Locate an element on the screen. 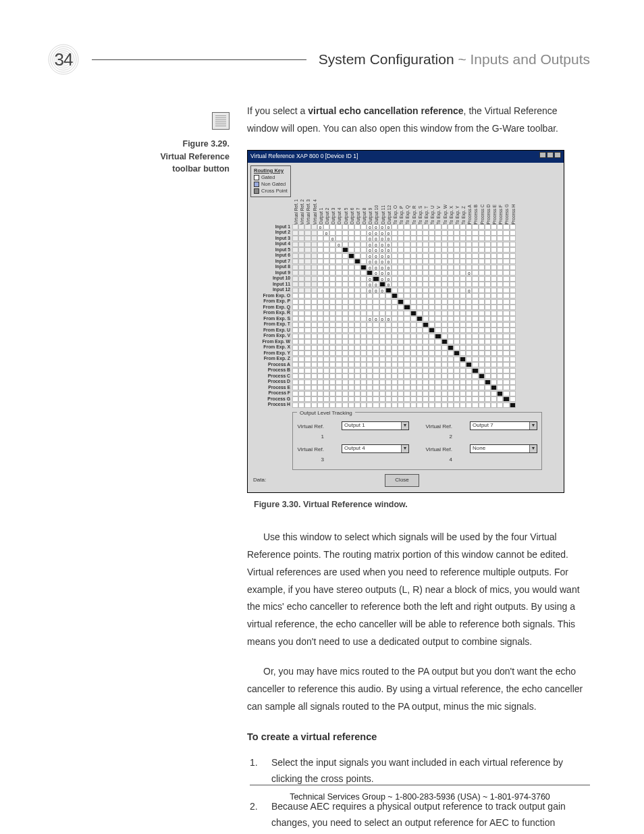 This screenshot has height=834, width=644. olt-select: Output 4▼ is located at coordinates (375, 448).